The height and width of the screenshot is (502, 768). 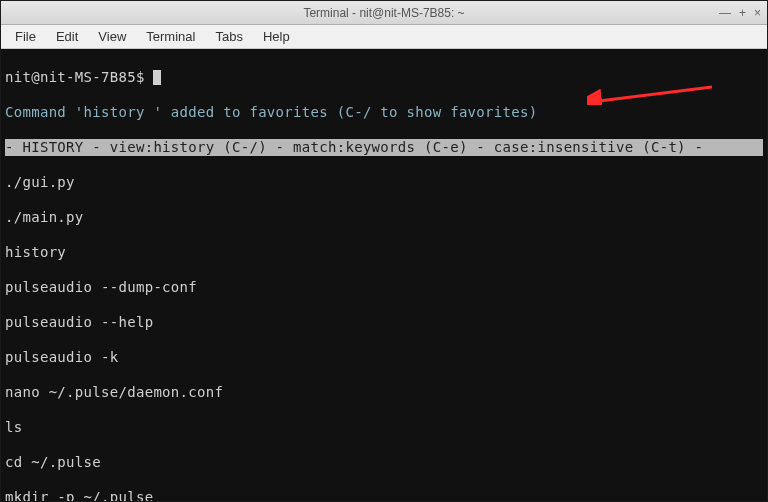 What do you see at coordinates (79, 77) in the screenshot?
I see `shell-prompt: nit@nit-MS-7B85$` at bounding box center [79, 77].